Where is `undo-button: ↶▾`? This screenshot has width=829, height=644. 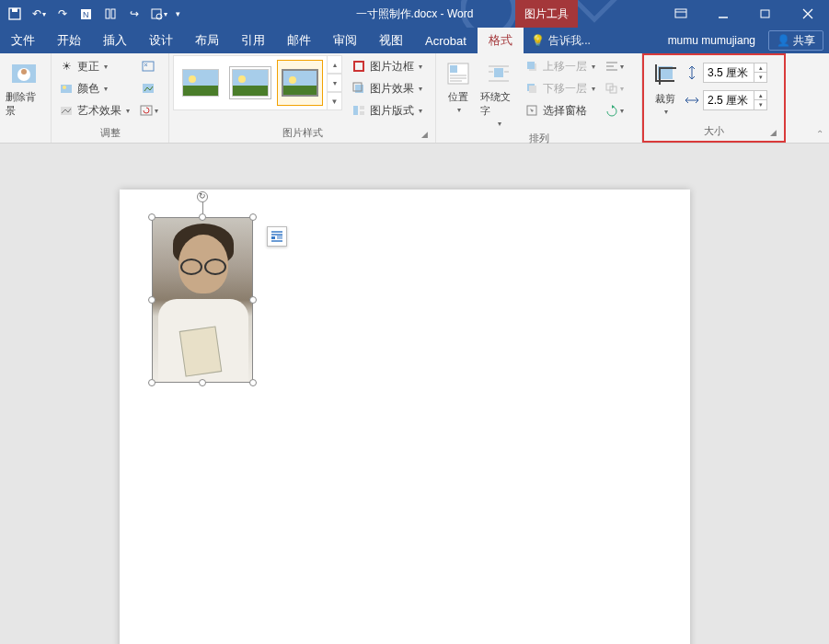 undo-button: ↶▾ is located at coordinates (39, 14).